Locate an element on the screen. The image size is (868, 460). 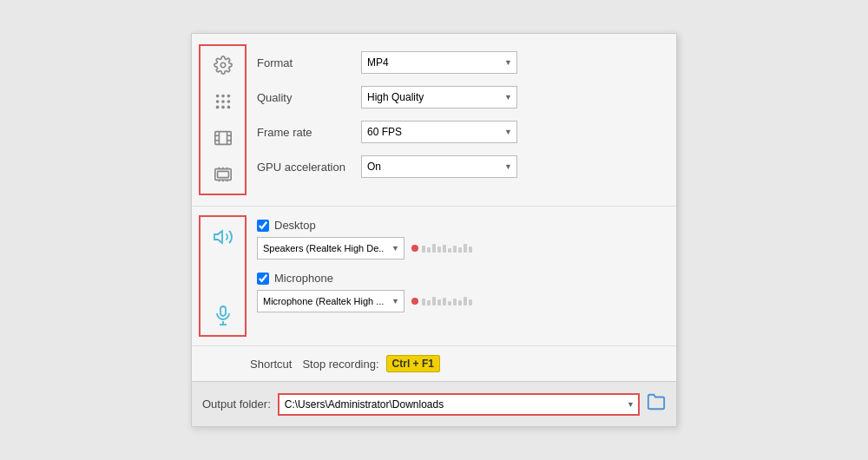
microphone-device-select: Microphone (Realtek High ... is located at coordinates (331, 301).